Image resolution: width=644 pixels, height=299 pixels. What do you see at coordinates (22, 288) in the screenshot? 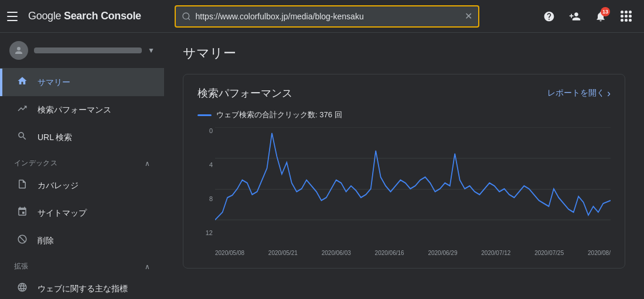
I see `web-icon` at bounding box center [22, 288].